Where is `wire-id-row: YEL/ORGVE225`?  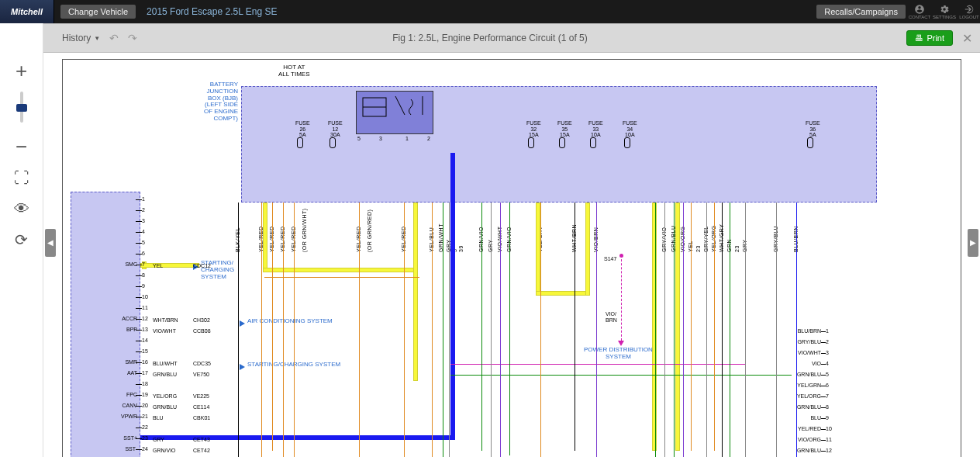
wire-id-row: YEL/ORGVE225 is located at coordinates (186, 396).